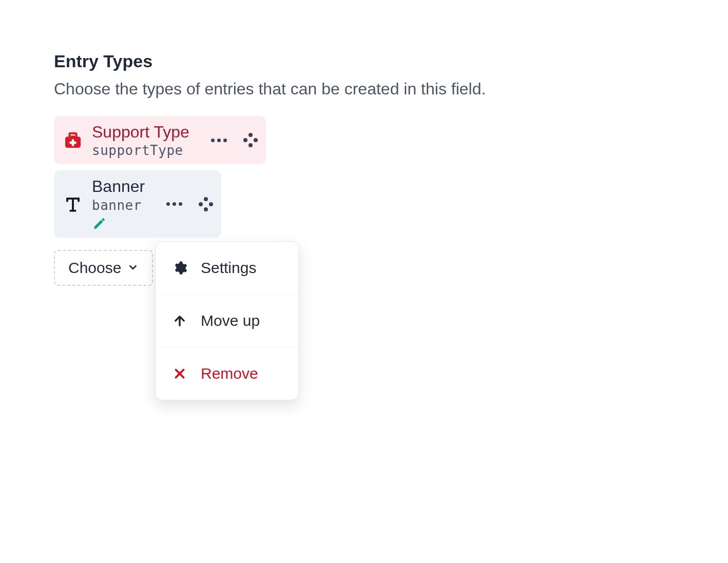 Image resolution: width=728 pixels, height=563 pixels. What do you see at coordinates (141, 140) in the screenshot?
I see `entry-type-body: Support Type supportType` at bounding box center [141, 140].